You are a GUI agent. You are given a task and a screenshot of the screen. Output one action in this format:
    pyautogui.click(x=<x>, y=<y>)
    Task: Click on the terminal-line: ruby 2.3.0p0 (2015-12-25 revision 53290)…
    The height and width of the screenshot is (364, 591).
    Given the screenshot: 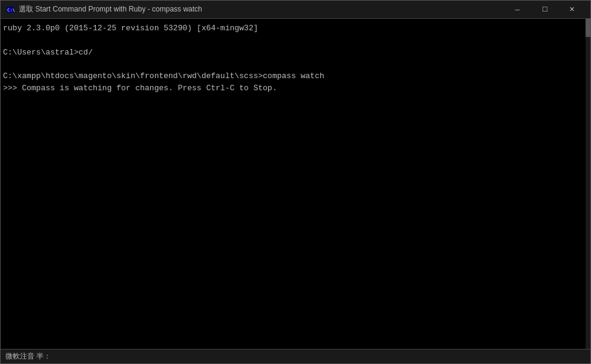 What is the action you would take?
    pyautogui.click(x=296, y=28)
    